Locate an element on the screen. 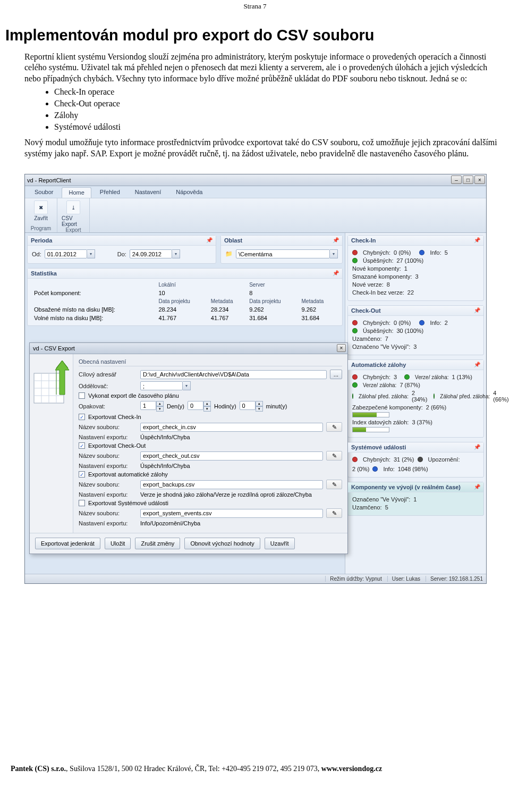 The width and height of the screenshot is (510, 812). komponent-local-val: 10 is located at coordinates (202, 293).